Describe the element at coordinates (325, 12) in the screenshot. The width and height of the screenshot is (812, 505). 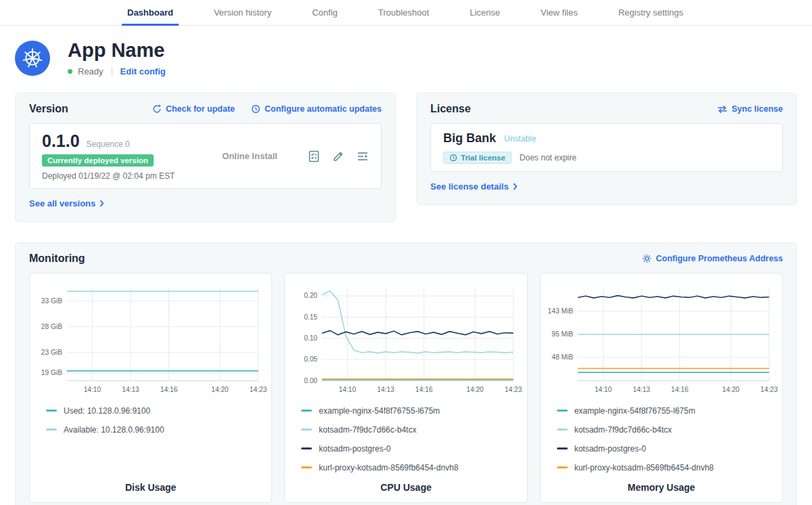
I see `tab-config: Config` at that location.